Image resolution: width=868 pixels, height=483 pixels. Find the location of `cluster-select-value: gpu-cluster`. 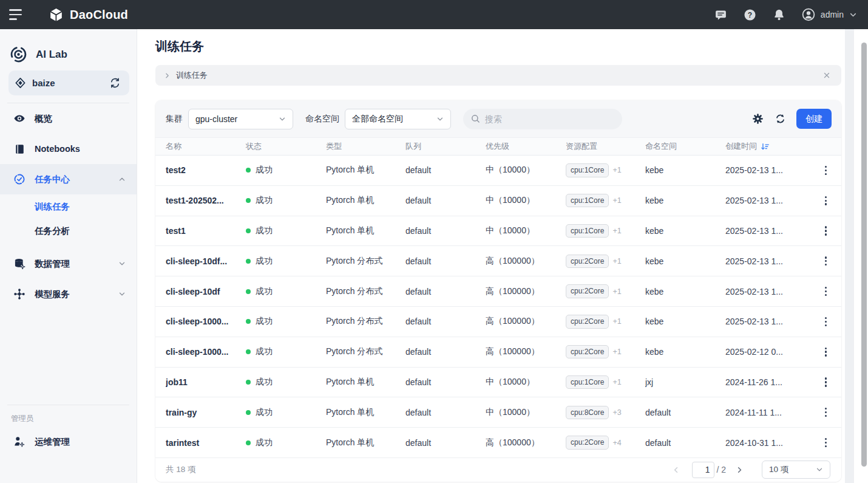

cluster-select-value: gpu-cluster is located at coordinates (216, 119).